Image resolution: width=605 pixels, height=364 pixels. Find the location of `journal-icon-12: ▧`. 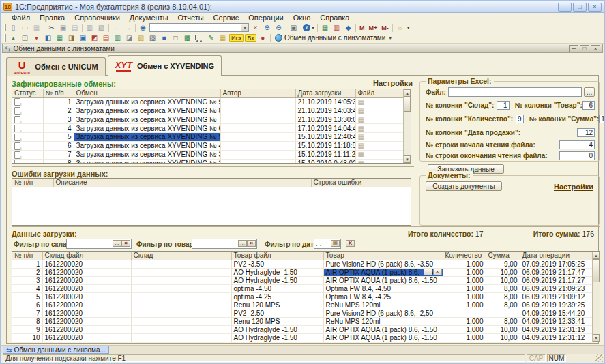

journal-icon-12: ▧ is located at coordinates (141, 38).